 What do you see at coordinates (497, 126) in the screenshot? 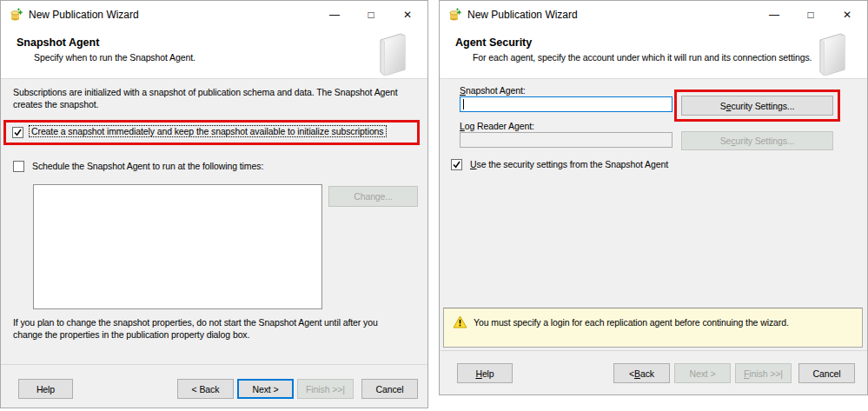
I see `log-reader-agent-label: Log Reader Agent:` at bounding box center [497, 126].